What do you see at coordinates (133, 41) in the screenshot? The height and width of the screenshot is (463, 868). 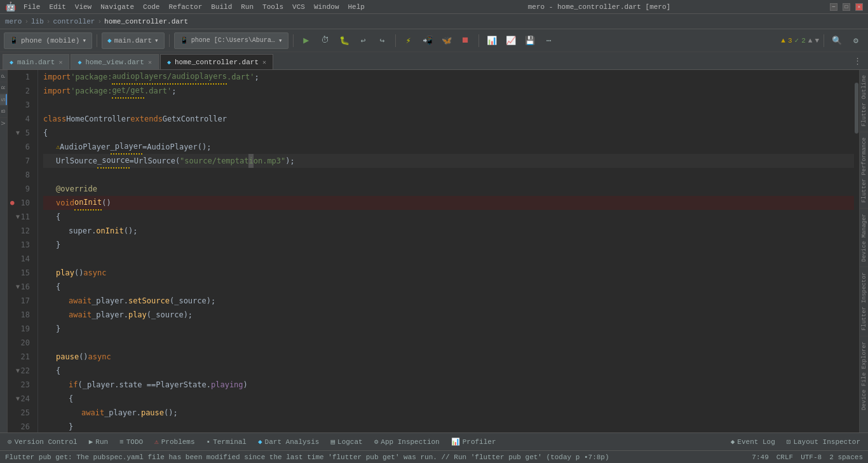 I see `run-config-button: ◆ main.dart ▾` at bounding box center [133, 41].